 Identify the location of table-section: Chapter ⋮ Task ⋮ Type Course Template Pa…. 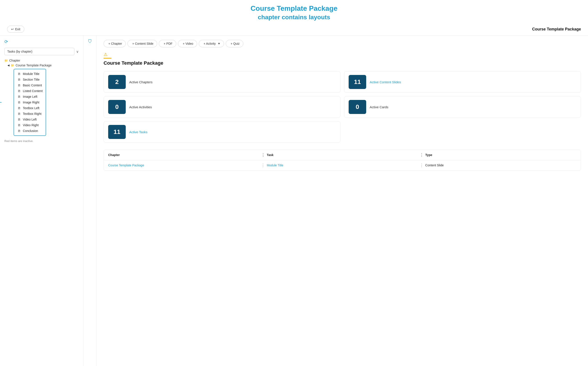
(342, 160).